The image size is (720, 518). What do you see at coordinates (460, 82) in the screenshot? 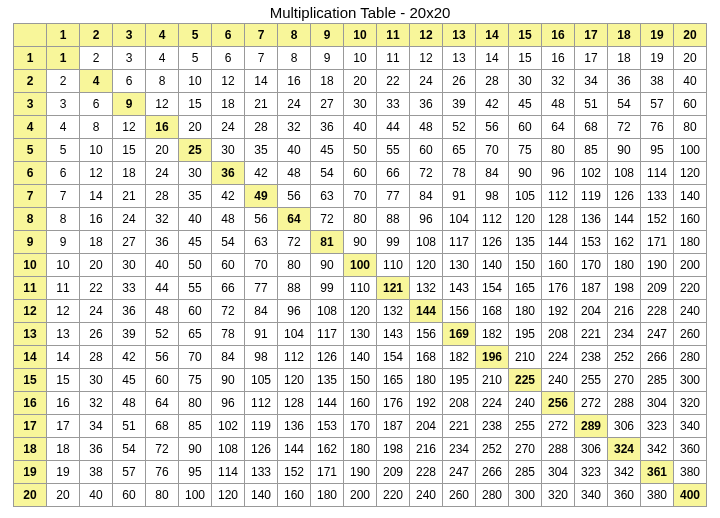
I see `cell: 26` at bounding box center [460, 82].